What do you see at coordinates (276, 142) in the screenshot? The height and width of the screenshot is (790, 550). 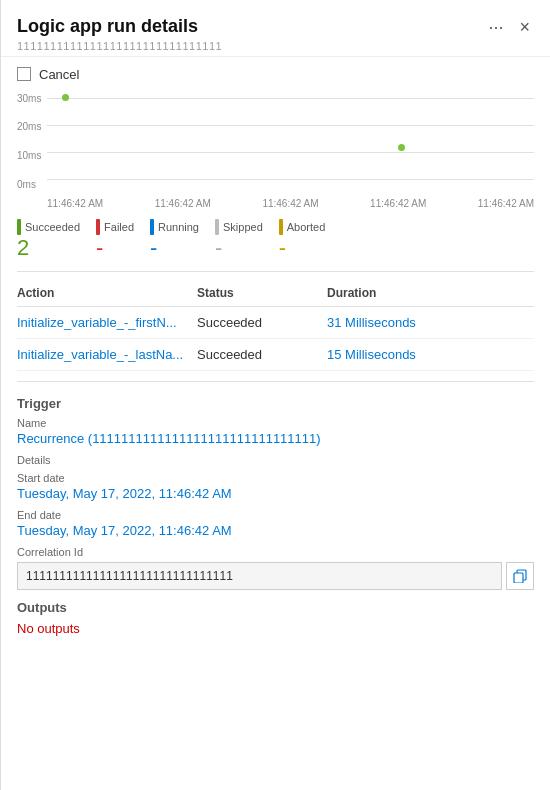 I see `chart-area: 30ms 20ms 10ms 0ms` at bounding box center [276, 142].